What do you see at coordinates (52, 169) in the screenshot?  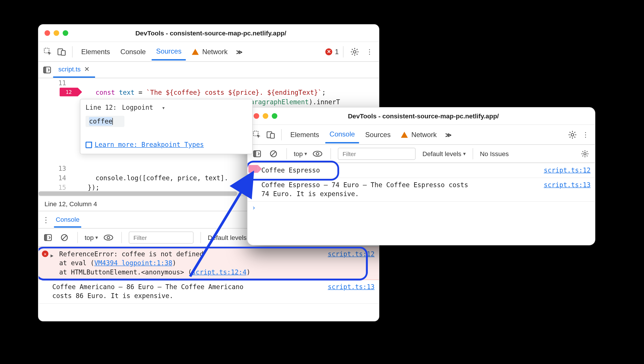 I see `line-number: 13` at bounding box center [52, 169].